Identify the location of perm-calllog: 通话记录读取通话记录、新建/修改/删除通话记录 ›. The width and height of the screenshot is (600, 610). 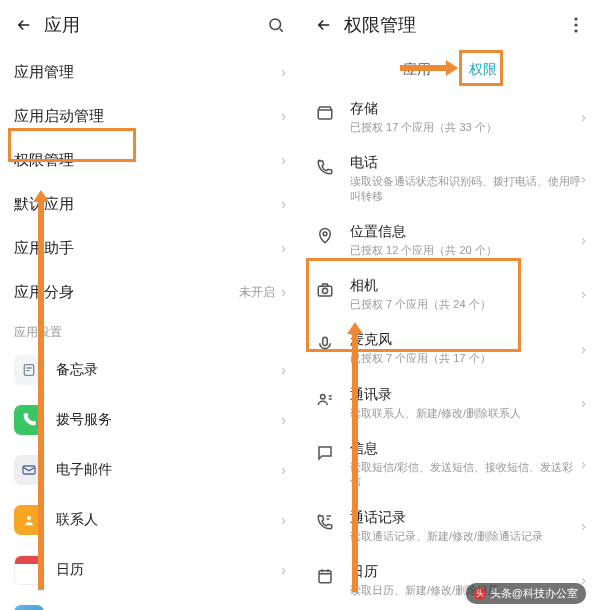
(450, 526).